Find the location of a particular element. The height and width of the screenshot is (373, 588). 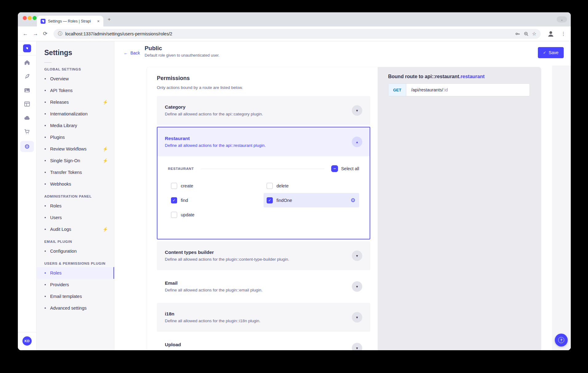

browser-menu-icon: ⋮ is located at coordinates (563, 34).